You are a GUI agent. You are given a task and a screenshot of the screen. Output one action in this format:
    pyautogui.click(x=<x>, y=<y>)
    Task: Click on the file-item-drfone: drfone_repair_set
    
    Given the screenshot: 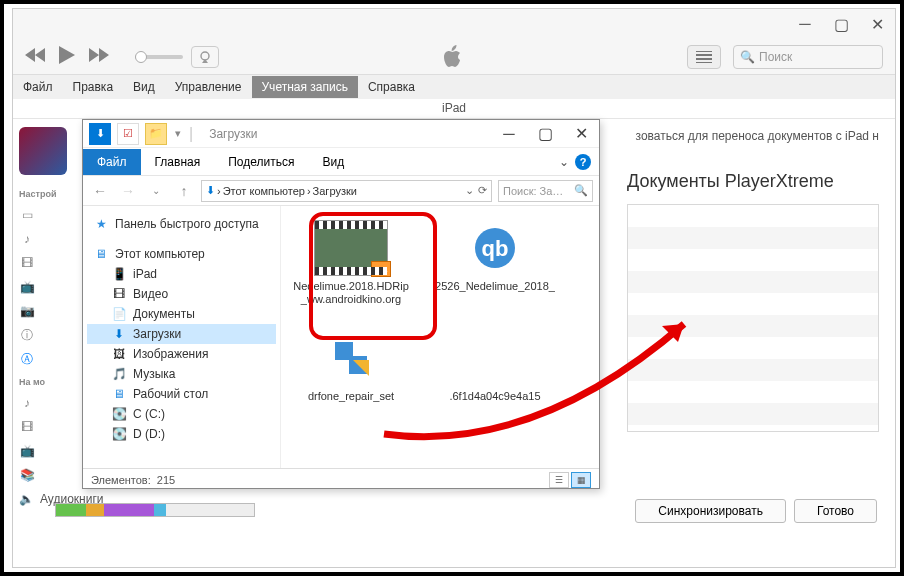 What is the action you would take?
    pyautogui.click(x=351, y=366)
    